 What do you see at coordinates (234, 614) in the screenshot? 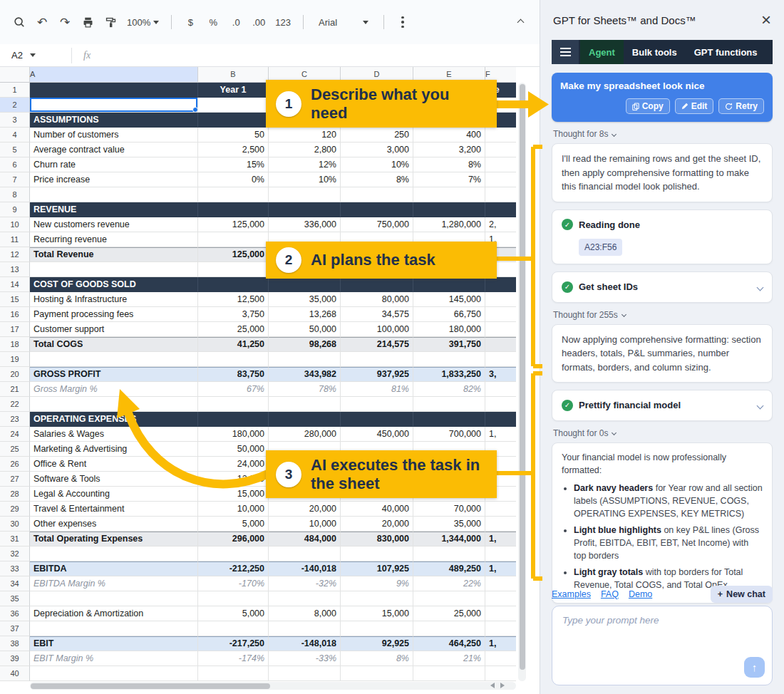
I see `cell: 5,000` at bounding box center [234, 614].